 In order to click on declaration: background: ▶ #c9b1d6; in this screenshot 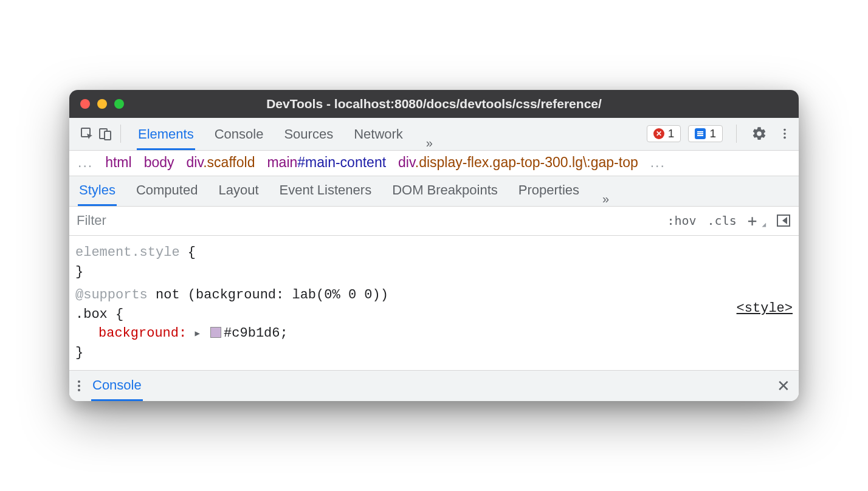, I will do `click(434, 334)`.